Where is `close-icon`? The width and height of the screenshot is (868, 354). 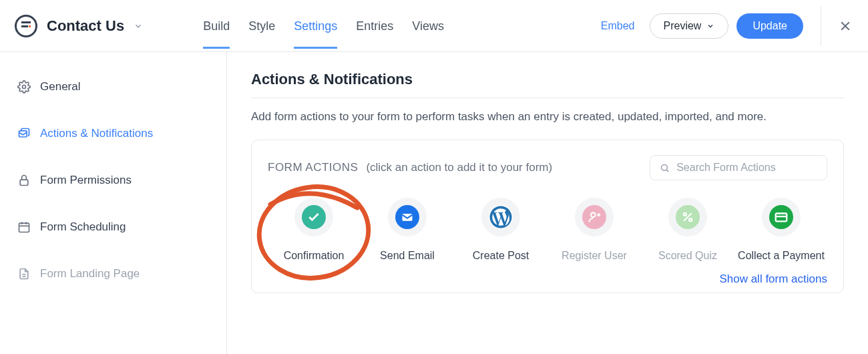
close-icon is located at coordinates (845, 26).